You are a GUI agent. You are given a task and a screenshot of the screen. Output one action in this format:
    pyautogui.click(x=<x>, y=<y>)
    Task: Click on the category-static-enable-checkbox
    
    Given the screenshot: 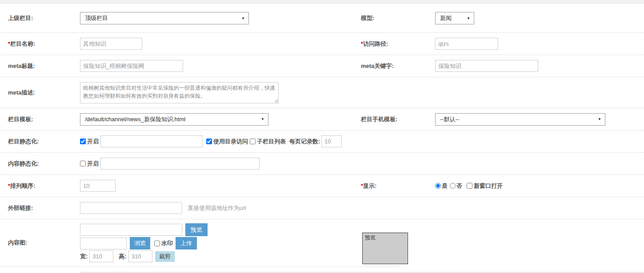 What is the action you would take?
    pyautogui.click(x=83, y=141)
    